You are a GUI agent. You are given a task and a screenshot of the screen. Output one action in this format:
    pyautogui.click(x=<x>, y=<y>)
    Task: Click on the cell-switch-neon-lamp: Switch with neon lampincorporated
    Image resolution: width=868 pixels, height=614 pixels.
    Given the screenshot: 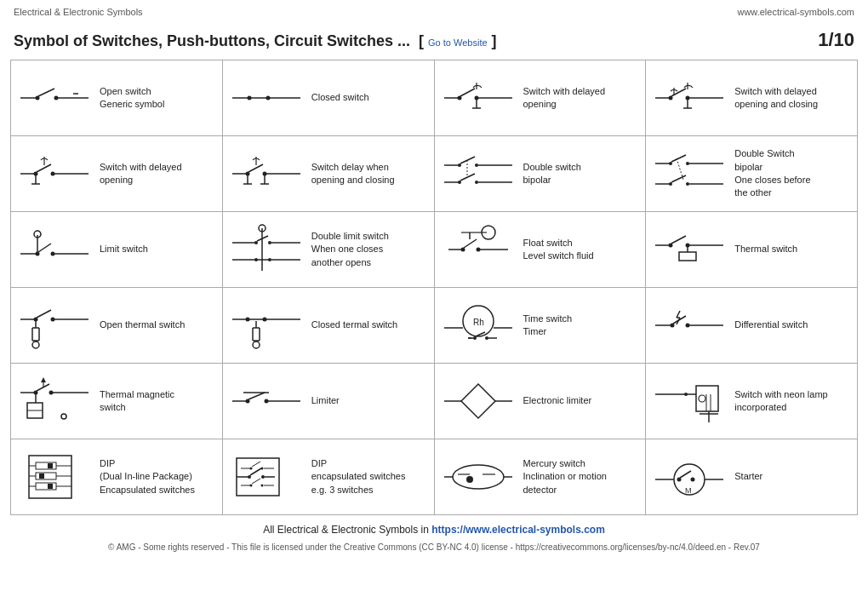 What is the action you would take?
    pyautogui.click(x=751, y=401)
    